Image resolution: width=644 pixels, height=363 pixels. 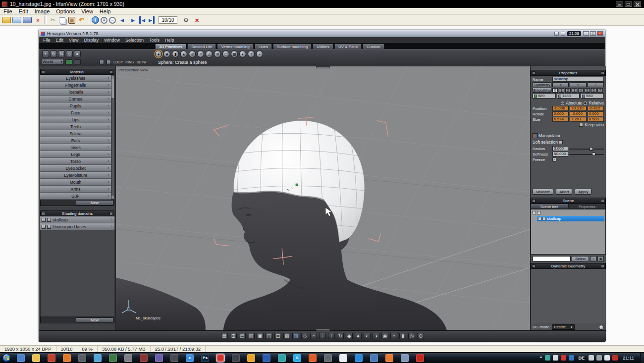 I want to click on symmetry-z-button: Z, so click(x=595, y=85).